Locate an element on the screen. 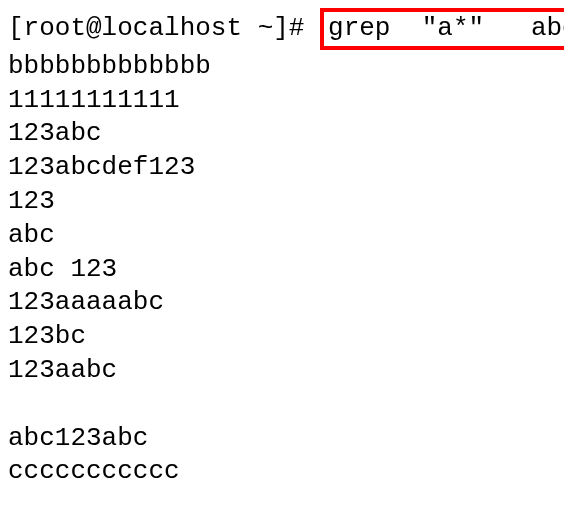 The height and width of the screenshot is (513, 564). prompt-prefix: [root@localhost ~]# is located at coordinates (164, 29).